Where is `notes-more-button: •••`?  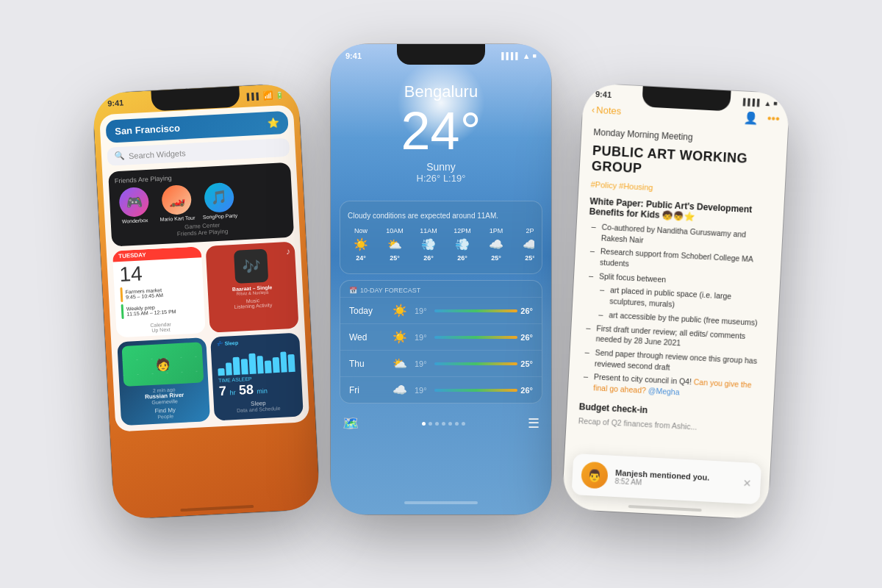
notes-more-button: ••• is located at coordinates (773, 119).